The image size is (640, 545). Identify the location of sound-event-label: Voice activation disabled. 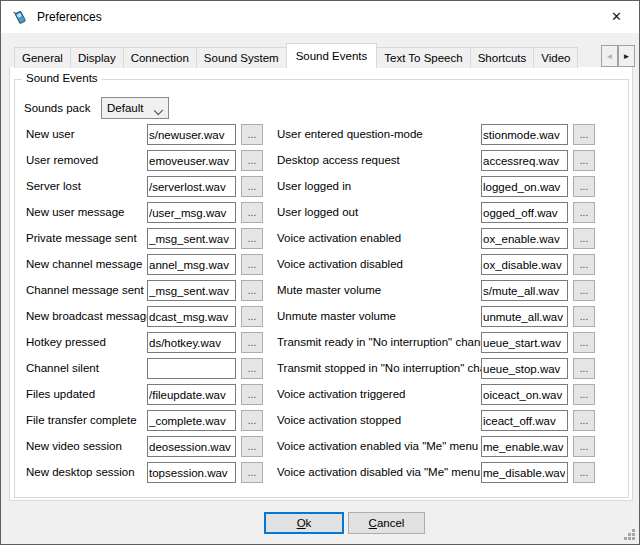
(340, 264).